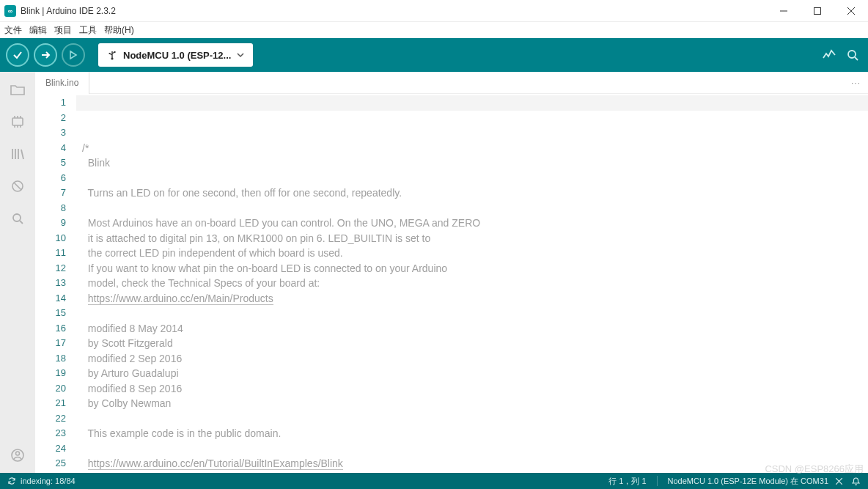  What do you see at coordinates (434, 481) in the screenshot?
I see `status-bar: indexing: 18/84 行 1，列 1 NodeMCU 1.0 (ESP…` at bounding box center [434, 481].